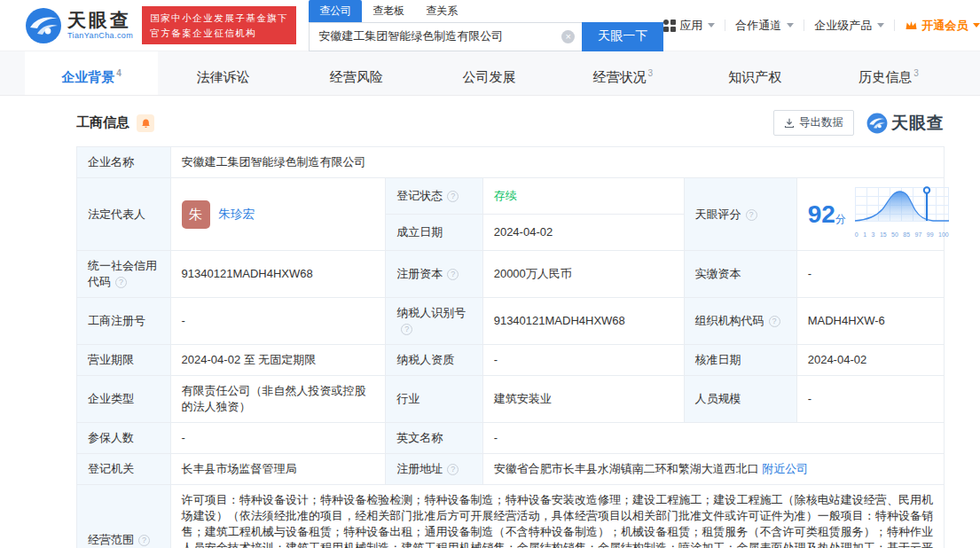 The image size is (980, 548). What do you see at coordinates (927, 190) in the screenshot?
I see `score-marker-pin` at bounding box center [927, 190].